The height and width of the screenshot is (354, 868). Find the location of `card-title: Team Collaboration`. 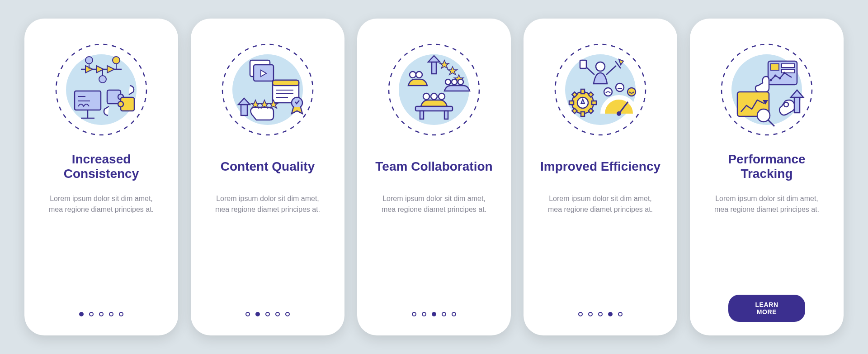

card-title: Team Collaboration is located at coordinates (434, 167).